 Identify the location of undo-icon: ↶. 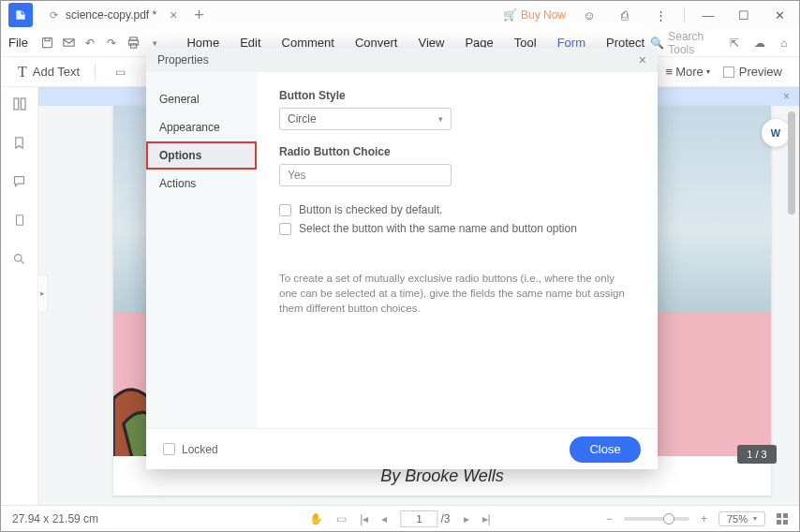
(90, 43).